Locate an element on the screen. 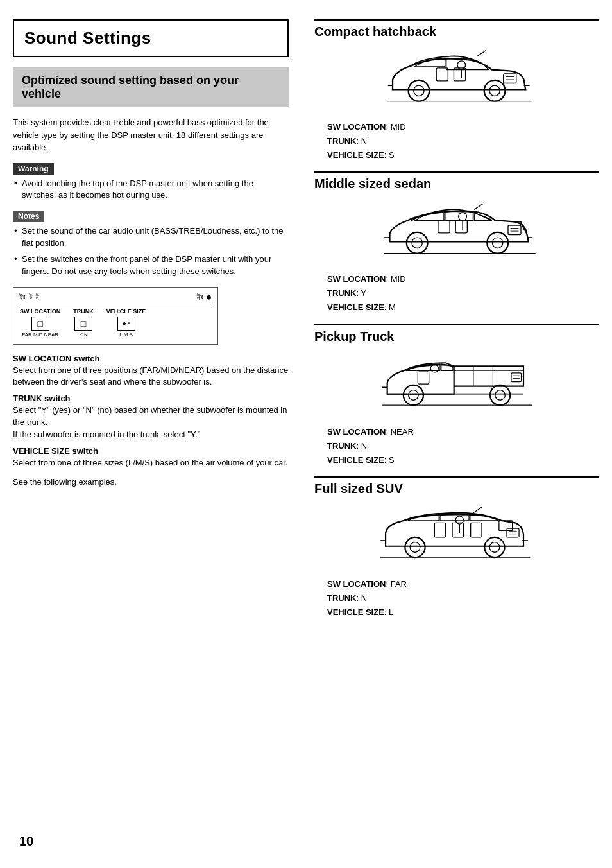  trunk-desc: Select "Y" (yes) or "N" (no) based on wh… is located at coordinates (151, 422).